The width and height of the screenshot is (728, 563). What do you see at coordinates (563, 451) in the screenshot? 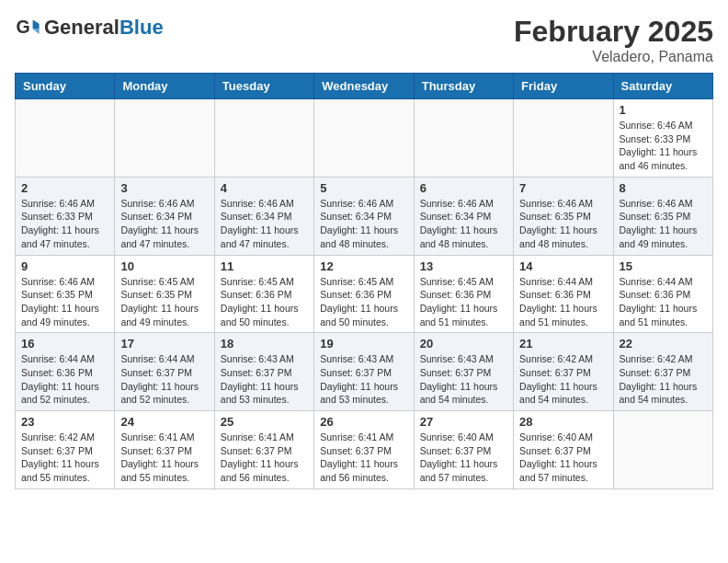
I see `calendar-cell: 28Sunrise: 6:40 AM Sunset: 6:37 PM Dayli…` at bounding box center [563, 451].